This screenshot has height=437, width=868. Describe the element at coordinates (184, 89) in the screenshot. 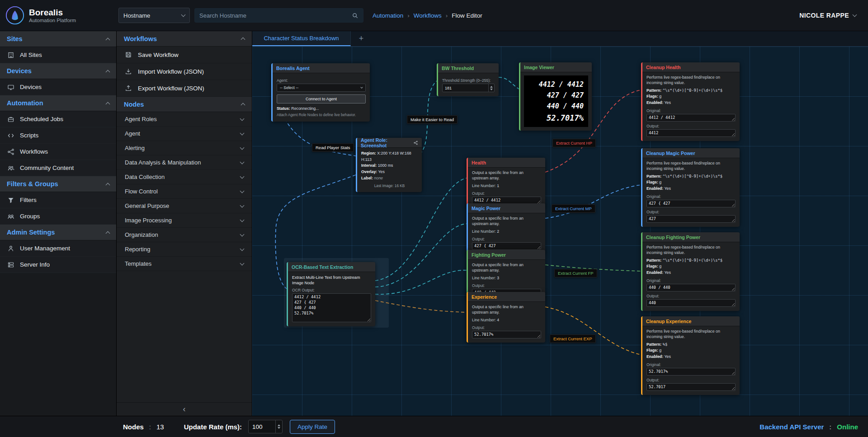

I see `export-workflow-button: Export Workflow (JSON)` at that location.